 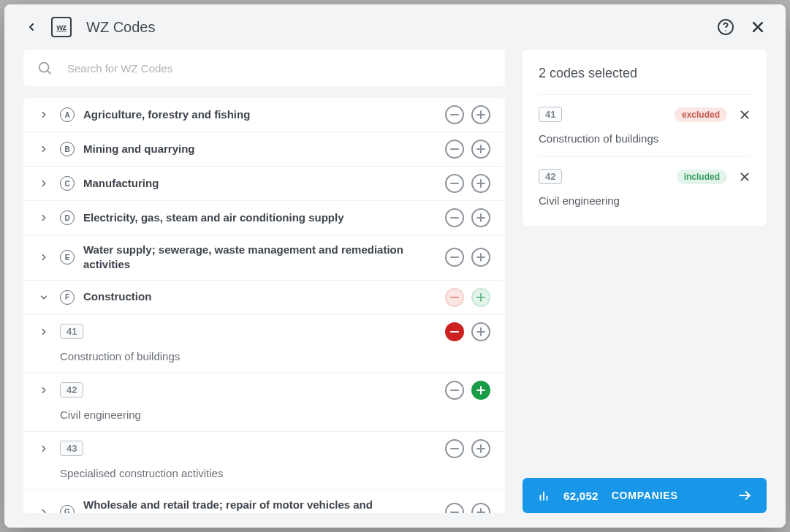 I want to click on close-modal-button, so click(x=758, y=27).